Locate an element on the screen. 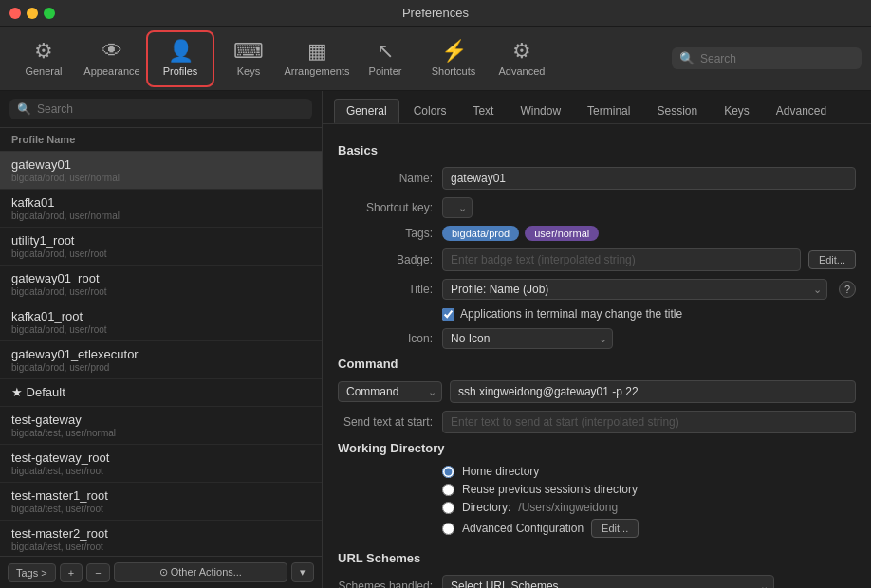 The image size is (871, 588). sidebar-search-box: 🔍 is located at coordinates (161, 109).